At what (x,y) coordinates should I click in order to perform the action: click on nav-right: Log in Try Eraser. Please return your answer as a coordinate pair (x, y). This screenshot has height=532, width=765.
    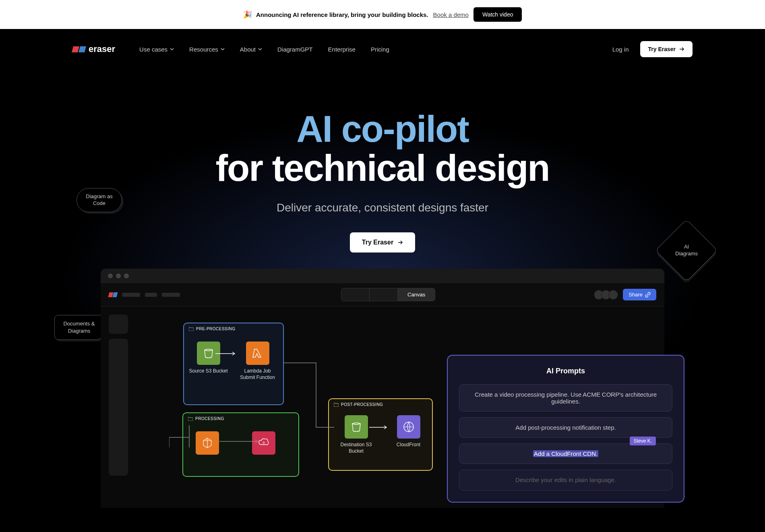
    Looking at the image, I should click on (652, 49).